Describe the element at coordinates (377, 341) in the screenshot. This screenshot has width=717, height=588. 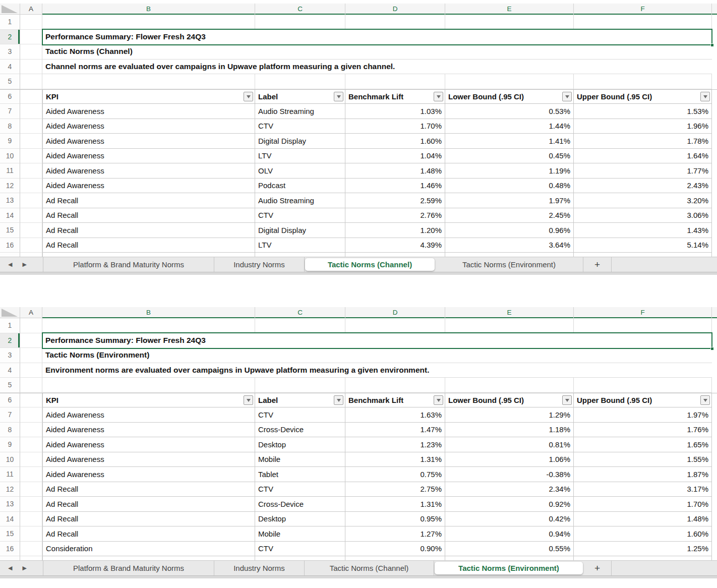
I see `selected-cell-B2: Performance Summary: Flower Fresh 24Q3` at that location.